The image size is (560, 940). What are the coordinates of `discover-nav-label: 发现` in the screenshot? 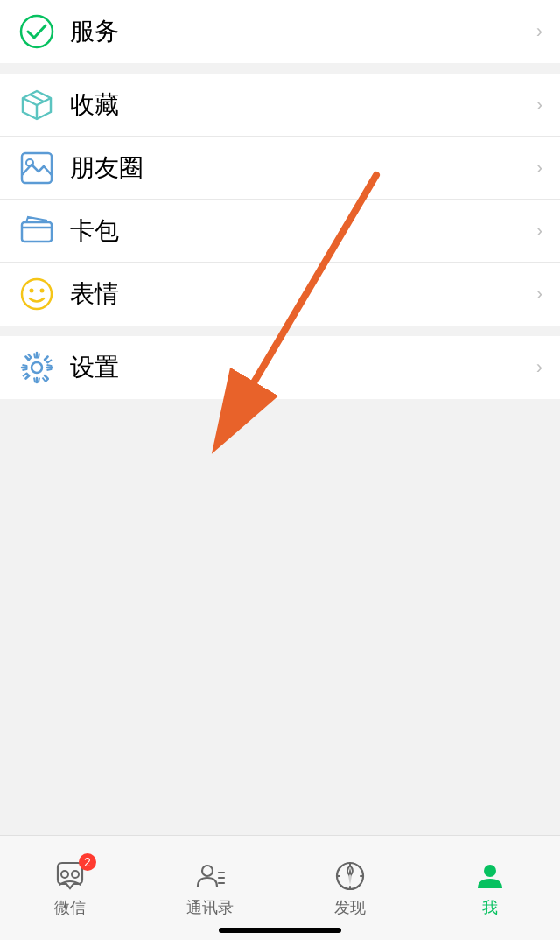 It's located at (350, 908).